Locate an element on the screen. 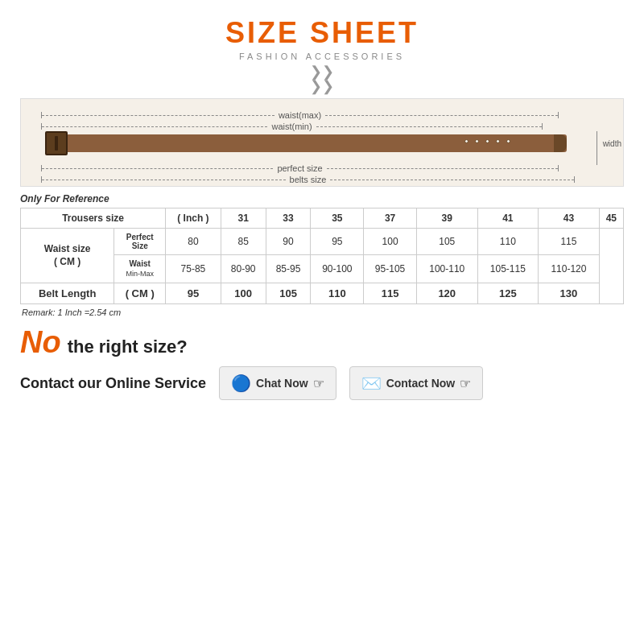  belt-length-row: Belt Length ( CM ) 95 100 105 110 115 12… is located at coordinates (322, 294).